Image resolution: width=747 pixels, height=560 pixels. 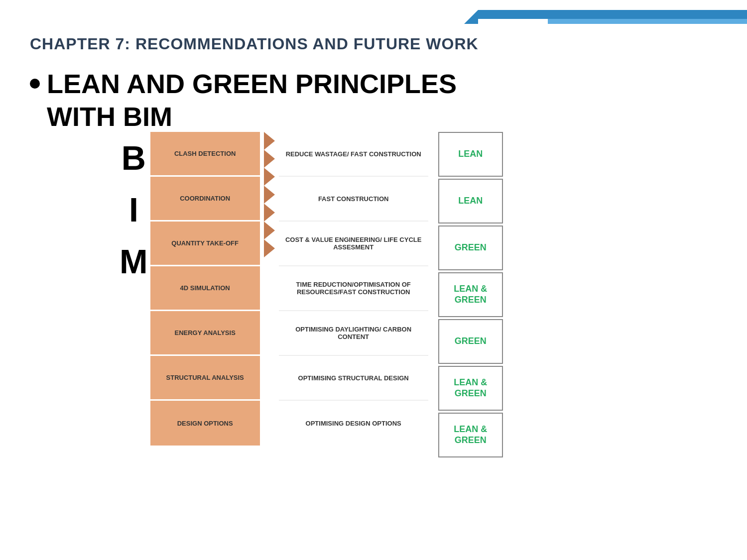 I want to click on description-cell-5: OPTIMISING STRUCTURAL DESIGN, so click(x=354, y=378).